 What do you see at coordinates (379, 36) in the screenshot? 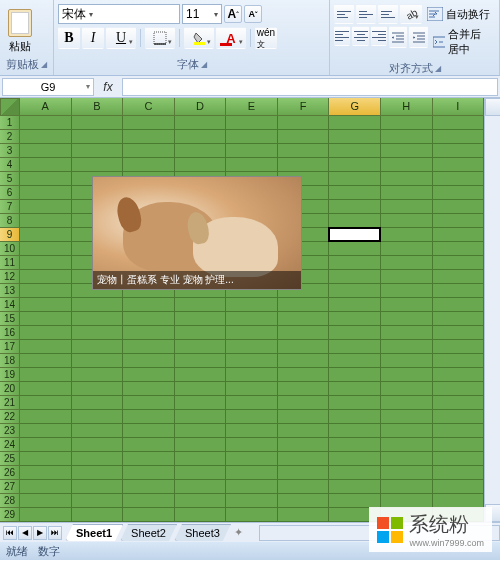
I see `align-right-button` at bounding box center [379, 36].